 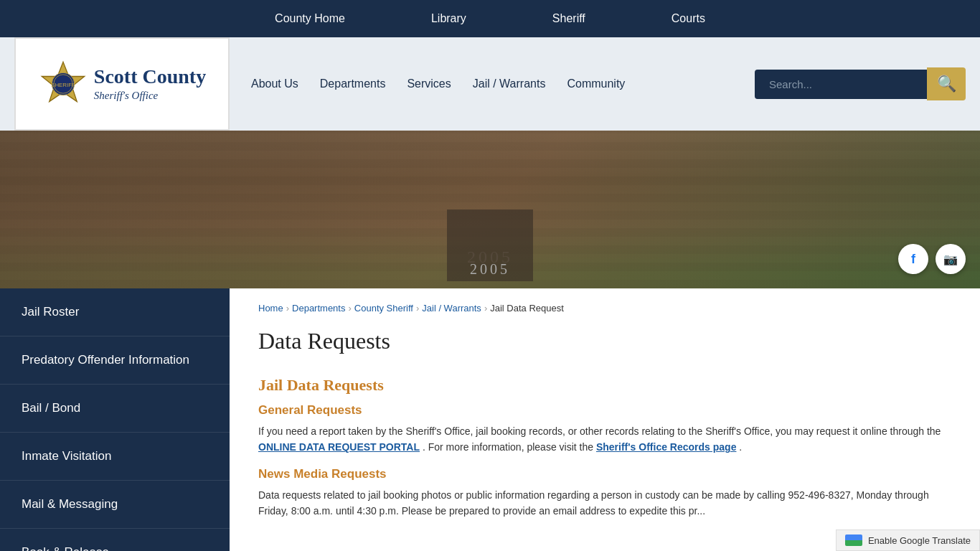 What do you see at coordinates (384, 309) in the screenshot?
I see `breadcrumb-county-sheriff: County Sheriff` at bounding box center [384, 309].